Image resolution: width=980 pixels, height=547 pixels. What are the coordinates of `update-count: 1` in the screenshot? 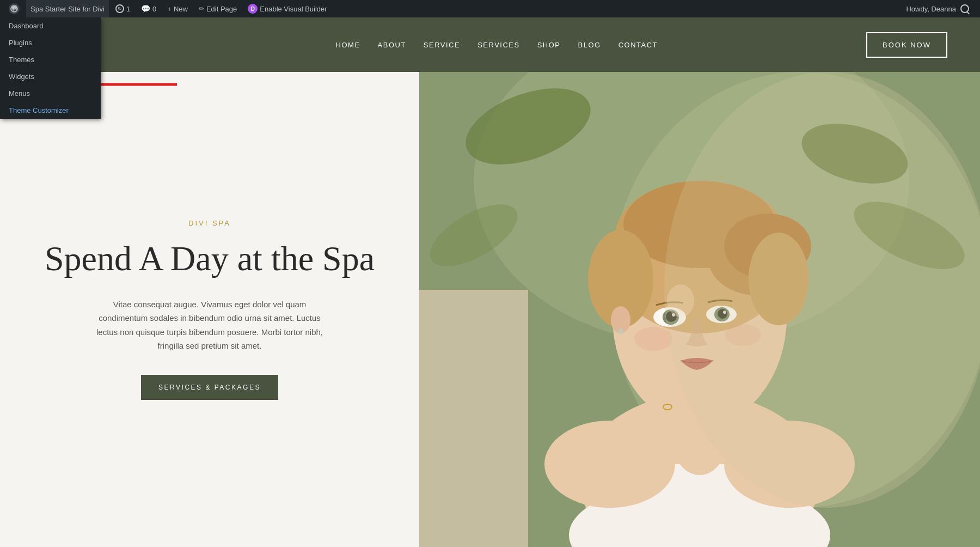 It's located at (128, 9).